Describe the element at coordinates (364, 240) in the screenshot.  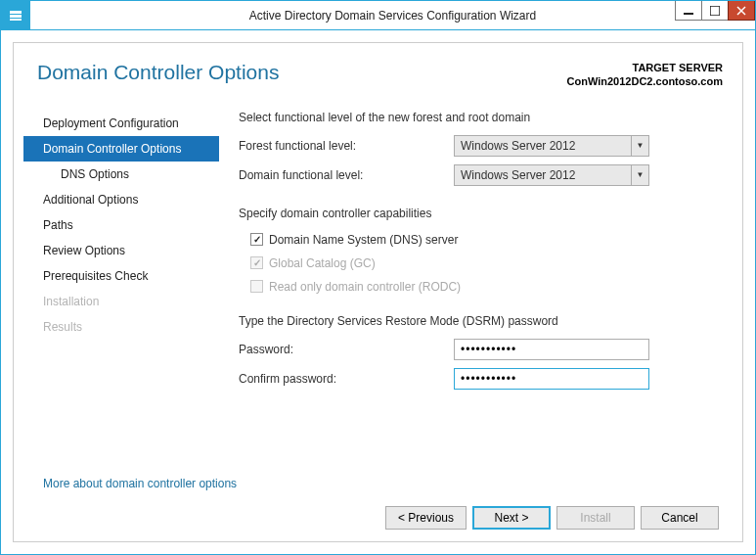
I see `dns-checkbox-label: Domain Name System (DNS) server` at that location.